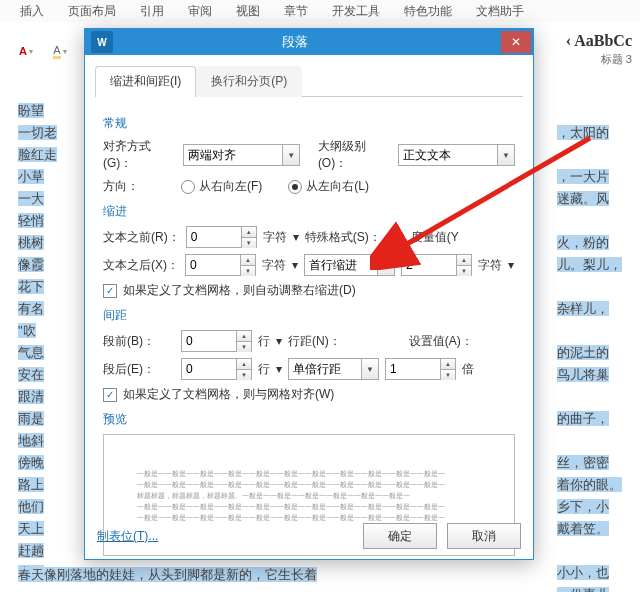 The height and width of the screenshot is (592, 640). What do you see at coordinates (140, 155) in the screenshot?
I see `align-label: 对齐方式(G)：` at bounding box center [140, 155].